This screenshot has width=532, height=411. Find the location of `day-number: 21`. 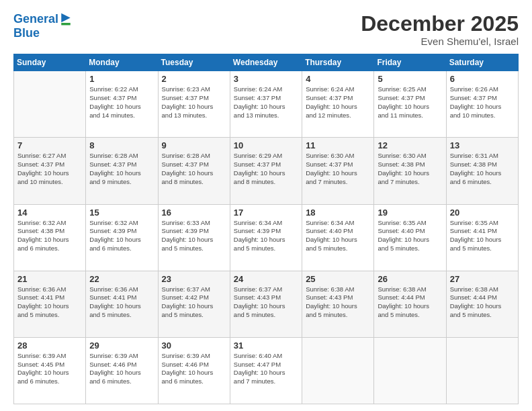

day-number: 21 is located at coordinates (50, 279).